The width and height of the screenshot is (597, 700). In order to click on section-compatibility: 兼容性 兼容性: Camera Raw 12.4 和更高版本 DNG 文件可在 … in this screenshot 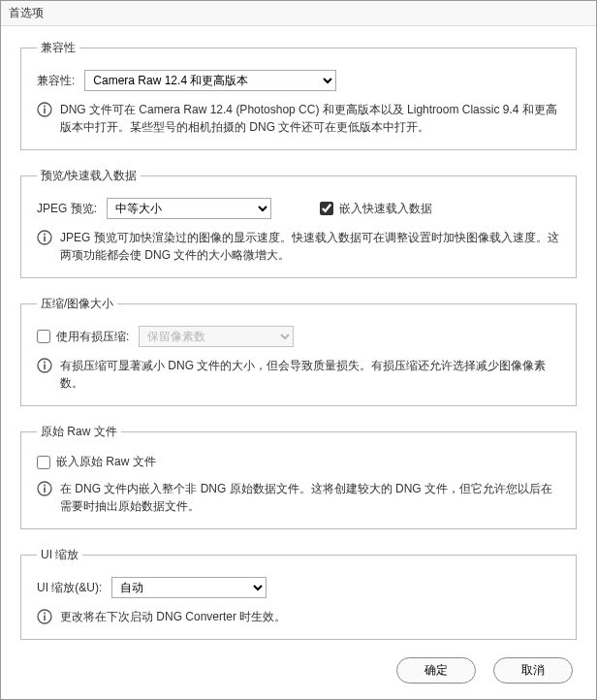, I will do `click(298, 95)`.